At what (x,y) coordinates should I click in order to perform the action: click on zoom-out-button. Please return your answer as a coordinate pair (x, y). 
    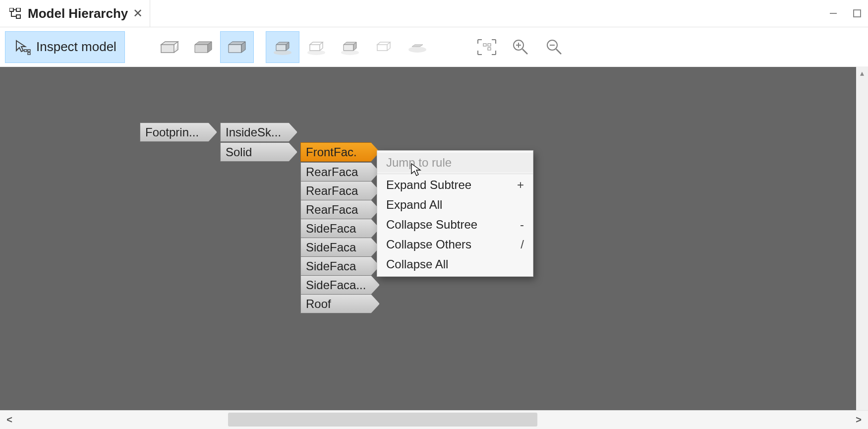
    Looking at the image, I should click on (554, 47).